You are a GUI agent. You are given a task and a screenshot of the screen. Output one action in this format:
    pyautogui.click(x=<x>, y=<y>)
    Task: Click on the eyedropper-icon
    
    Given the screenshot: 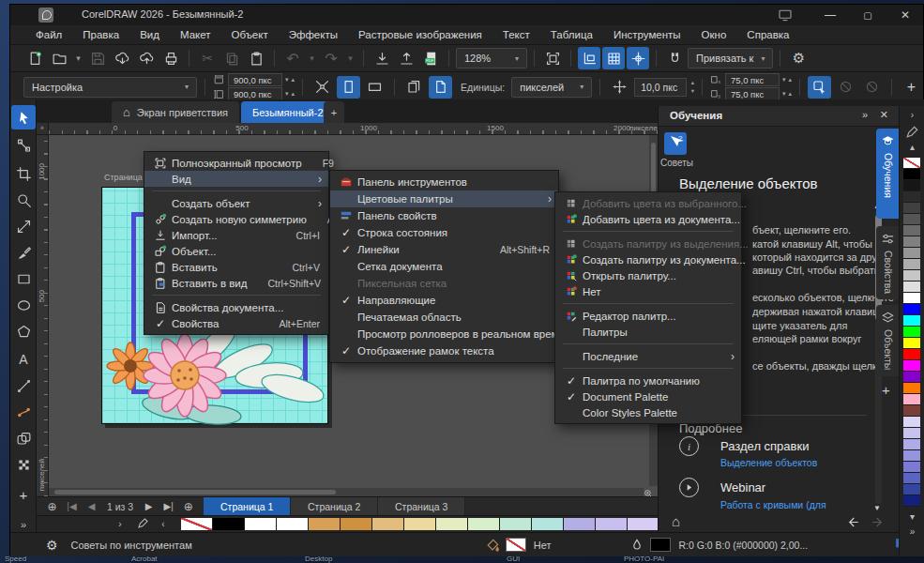 What is the action you would take?
    pyautogui.click(x=912, y=131)
    